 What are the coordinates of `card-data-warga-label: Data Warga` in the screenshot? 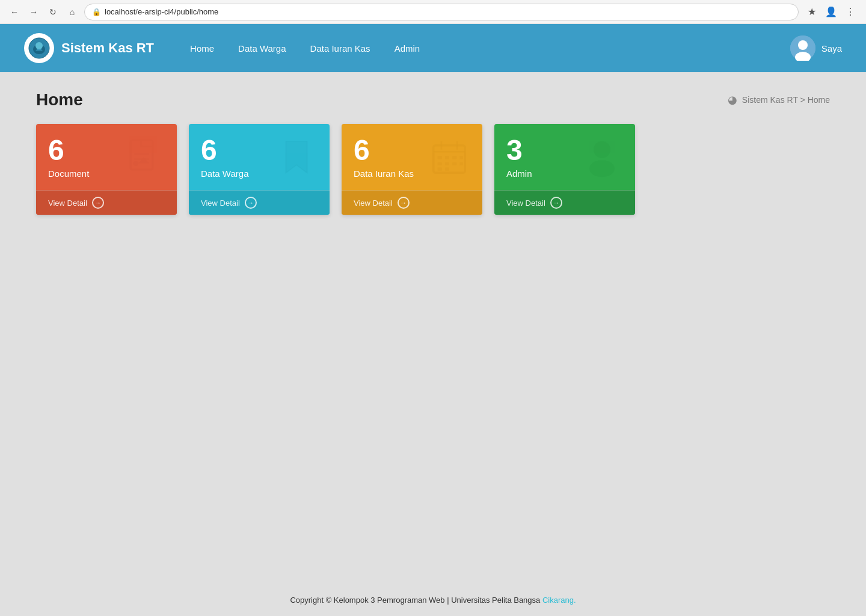 It's located at (225, 173).